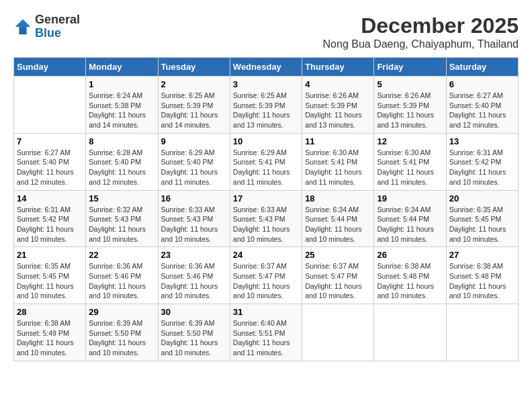  I want to click on calendar-cell: 16Sunrise: 6:33 AMSunset: 5:43 PMDayligh…, so click(193, 219).